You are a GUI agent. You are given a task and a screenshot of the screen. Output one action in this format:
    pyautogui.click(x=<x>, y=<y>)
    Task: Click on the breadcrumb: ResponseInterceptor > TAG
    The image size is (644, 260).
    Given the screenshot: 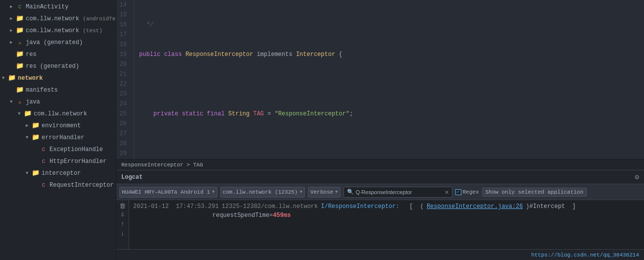 What is the action you would take?
    pyautogui.click(x=380, y=164)
    